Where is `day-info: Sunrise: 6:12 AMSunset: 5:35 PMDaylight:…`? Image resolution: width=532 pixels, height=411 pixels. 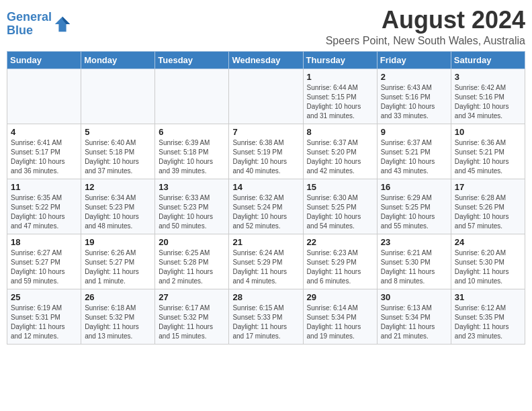 day-info: Sunrise: 6:12 AMSunset: 5:35 PMDaylight:… is located at coordinates (488, 322).